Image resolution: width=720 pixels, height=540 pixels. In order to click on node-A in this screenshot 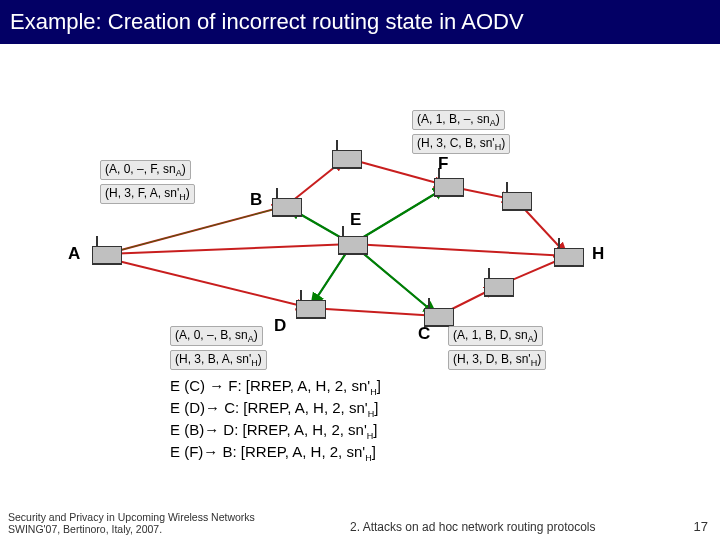, I will do `click(106, 254)`.